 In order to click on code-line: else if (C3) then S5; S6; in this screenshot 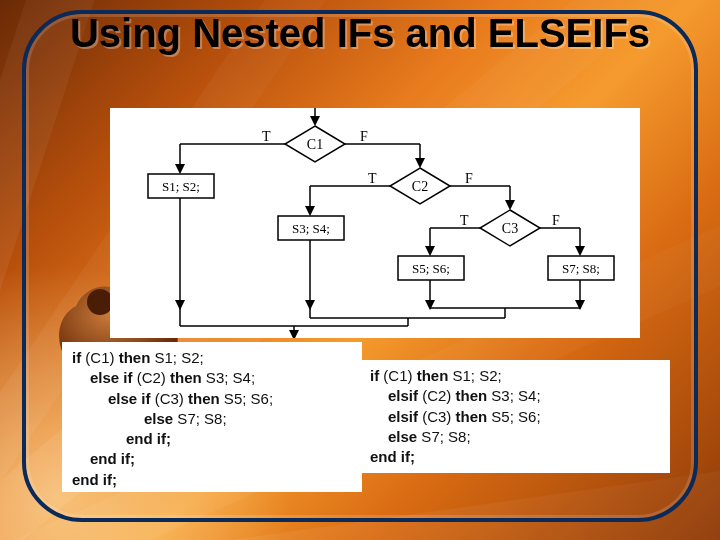, I will do `click(212, 399)`.